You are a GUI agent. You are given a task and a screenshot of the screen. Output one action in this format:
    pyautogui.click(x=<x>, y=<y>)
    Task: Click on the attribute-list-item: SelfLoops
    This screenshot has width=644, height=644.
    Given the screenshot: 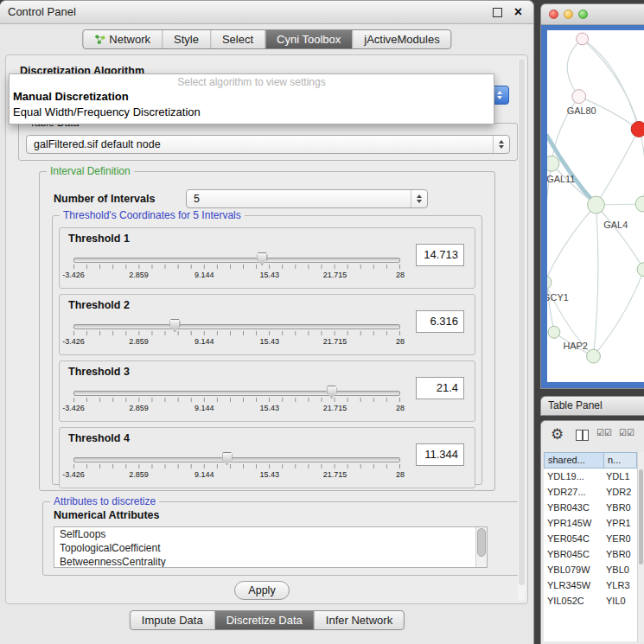 What is the action you would take?
    pyautogui.click(x=271, y=534)
    